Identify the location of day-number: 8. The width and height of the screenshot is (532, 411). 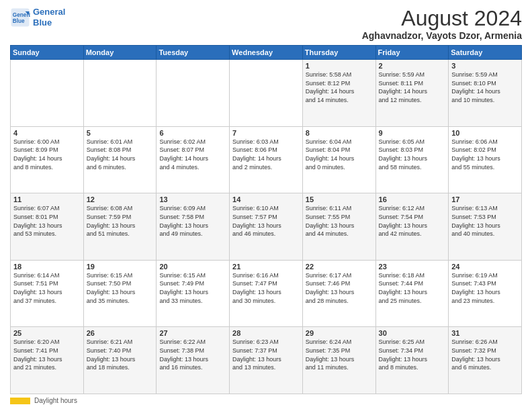
(339, 133).